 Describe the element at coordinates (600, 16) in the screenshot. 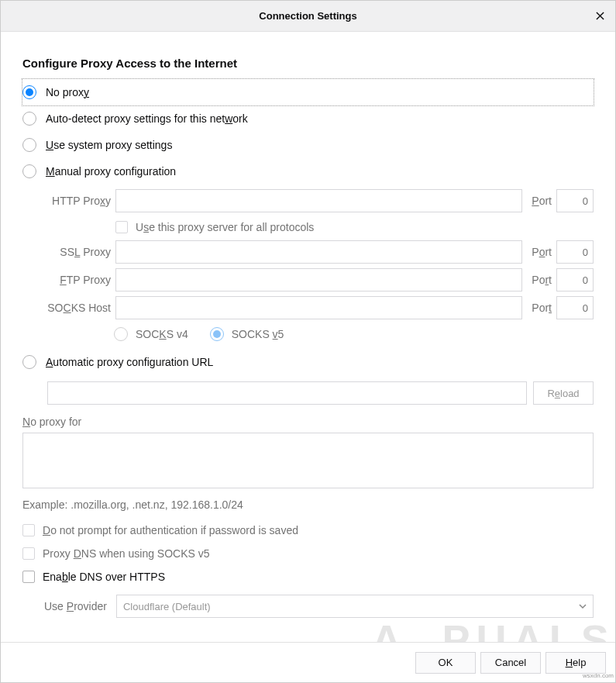

I see `close-button` at that location.